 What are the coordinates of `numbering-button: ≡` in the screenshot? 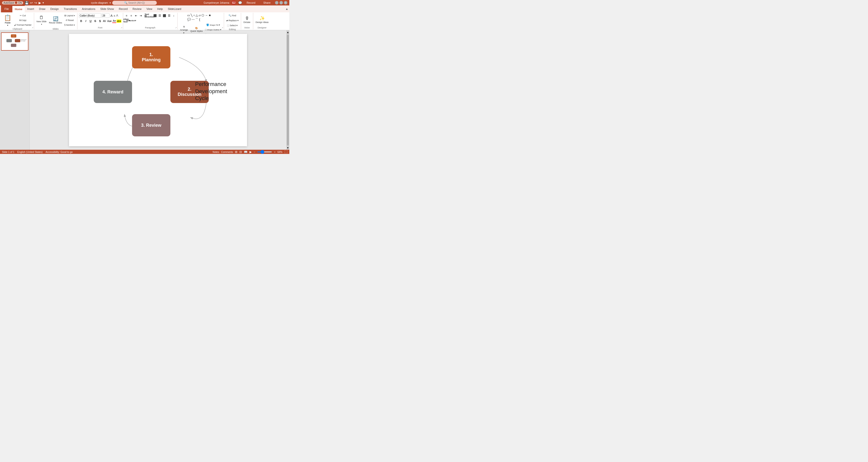 It's located at (131, 15).